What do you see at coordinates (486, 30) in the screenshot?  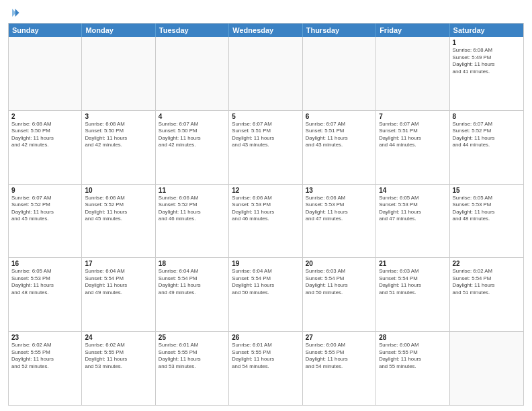 I see `day-header-saturday: Saturday` at bounding box center [486, 30].